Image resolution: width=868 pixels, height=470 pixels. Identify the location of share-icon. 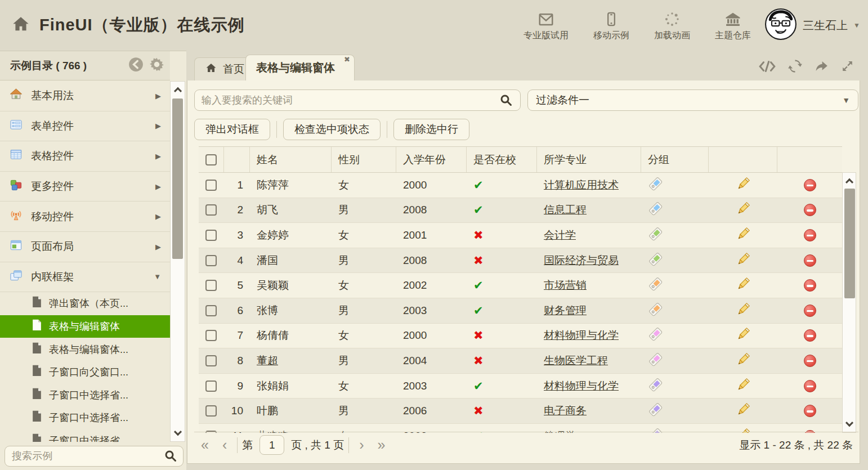
(822, 66).